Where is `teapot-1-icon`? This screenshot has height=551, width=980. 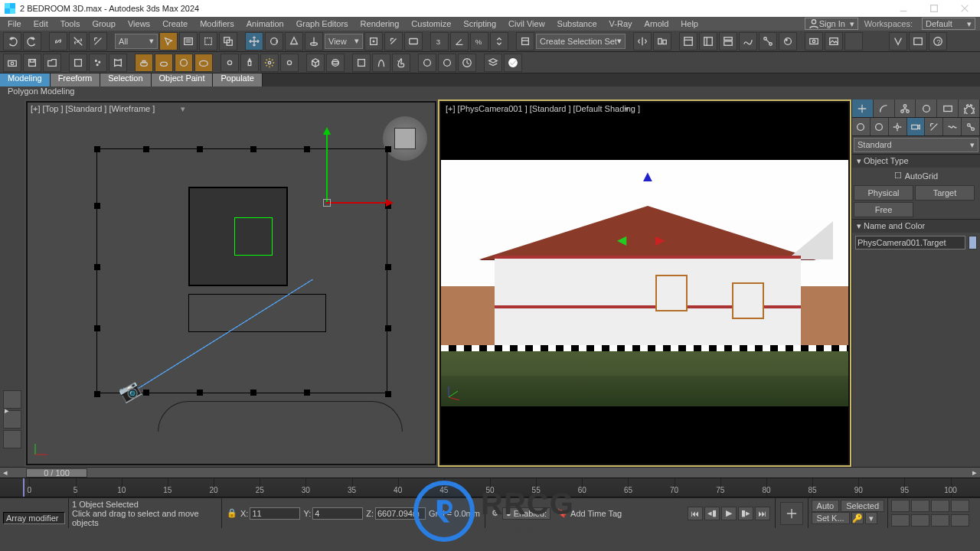
teapot-1-icon is located at coordinates (144, 63).